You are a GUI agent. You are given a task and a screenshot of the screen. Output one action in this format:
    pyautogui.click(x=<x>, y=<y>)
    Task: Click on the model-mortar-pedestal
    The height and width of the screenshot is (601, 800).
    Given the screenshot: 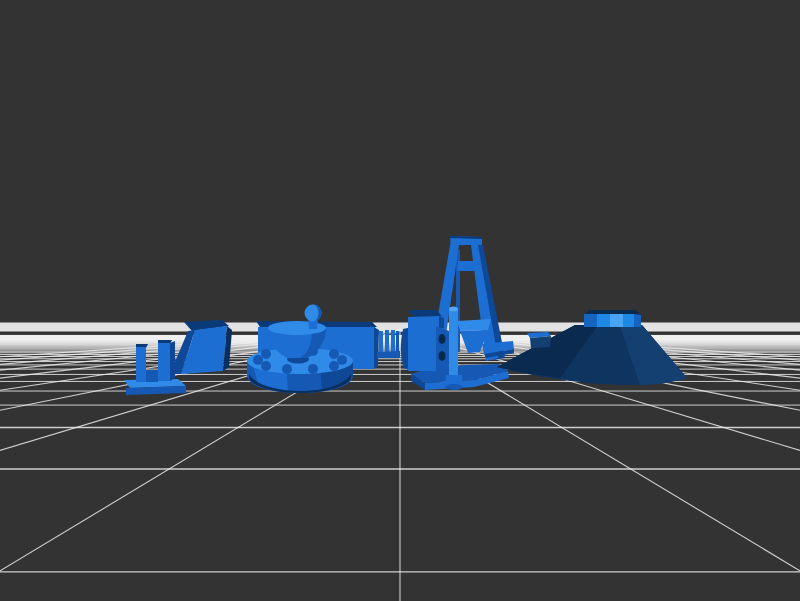 What is the action you would take?
    pyautogui.click(x=313, y=350)
    